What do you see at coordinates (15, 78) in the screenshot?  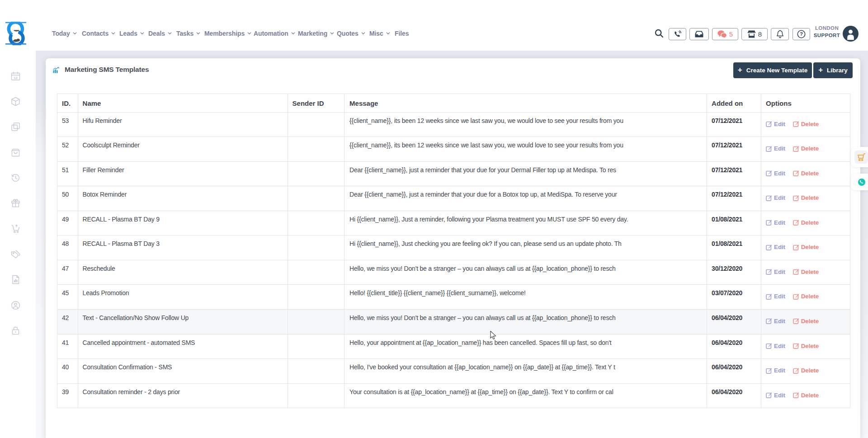 I see `svg-text: 12` at bounding box center [15, 78].